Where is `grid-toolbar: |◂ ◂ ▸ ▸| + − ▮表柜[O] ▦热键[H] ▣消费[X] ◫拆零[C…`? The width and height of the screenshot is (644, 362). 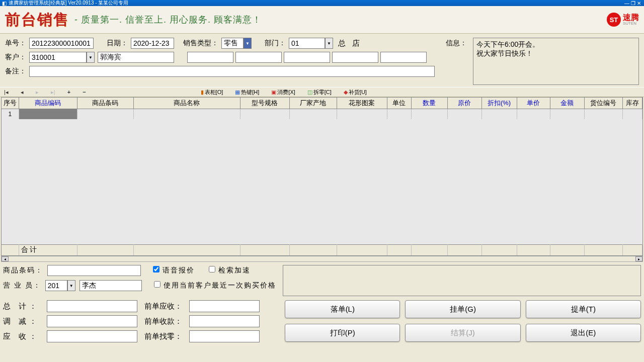
grid-toolbar: |◂ ◂ ▸ ▸| + − ▮表柜[O] ▦热键[H] ▣消费[X] ◫拆零[C… is located at coordinates (322, 92).